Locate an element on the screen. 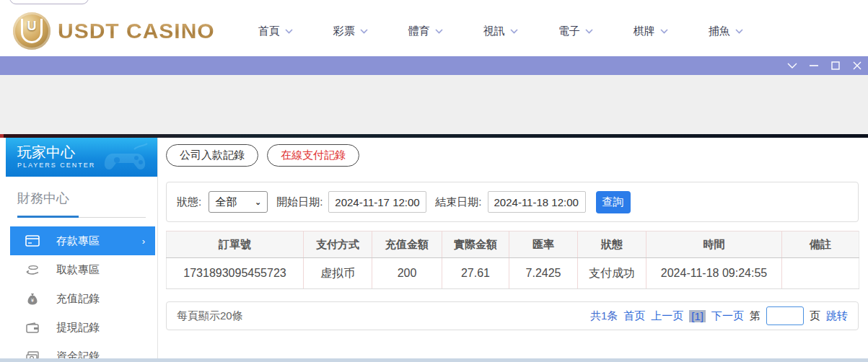 The height and width of the screenshot is (362, 868). filter-bar: 狀態: 全部 ⌄ 開始日期: 結束日期: 查詢 is located at coordinates (512, 202).